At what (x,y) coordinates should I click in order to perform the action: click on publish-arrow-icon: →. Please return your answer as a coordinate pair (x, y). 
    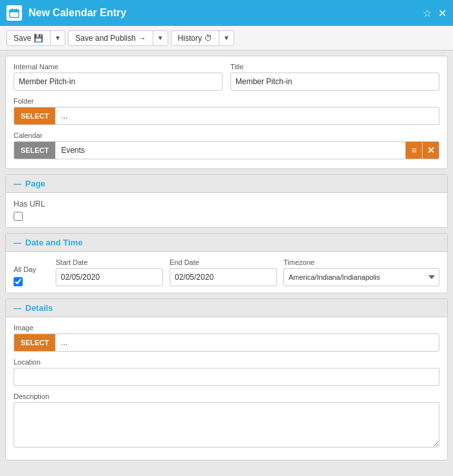
    Looking at the image, I should click on (142, 38).